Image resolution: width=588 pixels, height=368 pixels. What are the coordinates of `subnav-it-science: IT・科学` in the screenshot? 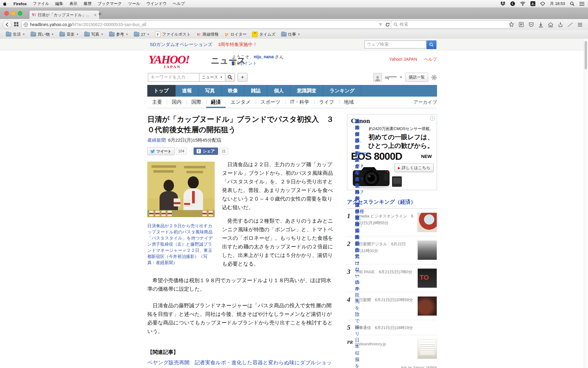 It's located at (300, 102).